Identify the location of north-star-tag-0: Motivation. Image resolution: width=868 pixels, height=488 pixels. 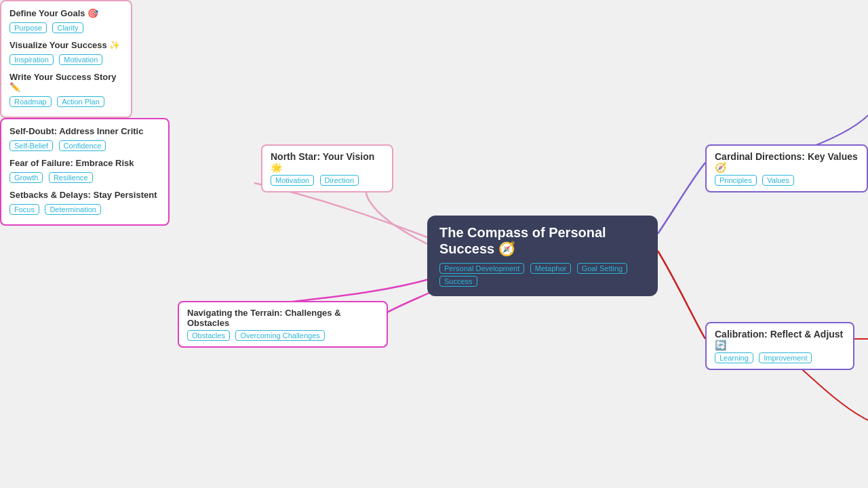
(292, 180).